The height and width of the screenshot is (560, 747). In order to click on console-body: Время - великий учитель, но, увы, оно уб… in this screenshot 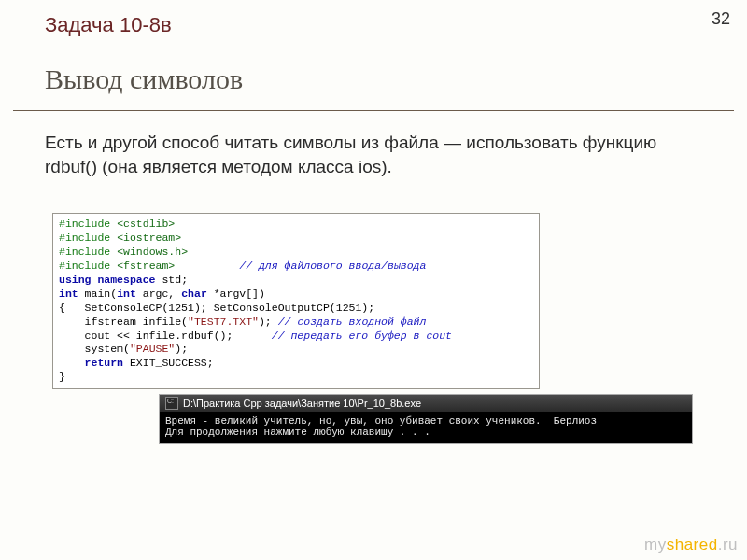, I will do `click(426, 427)`.